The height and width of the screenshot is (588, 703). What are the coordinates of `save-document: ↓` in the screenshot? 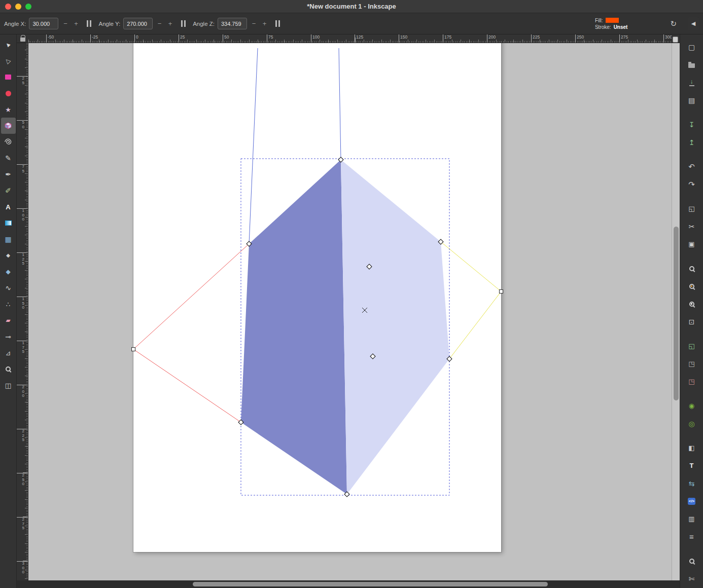 It's located at (692, 82).